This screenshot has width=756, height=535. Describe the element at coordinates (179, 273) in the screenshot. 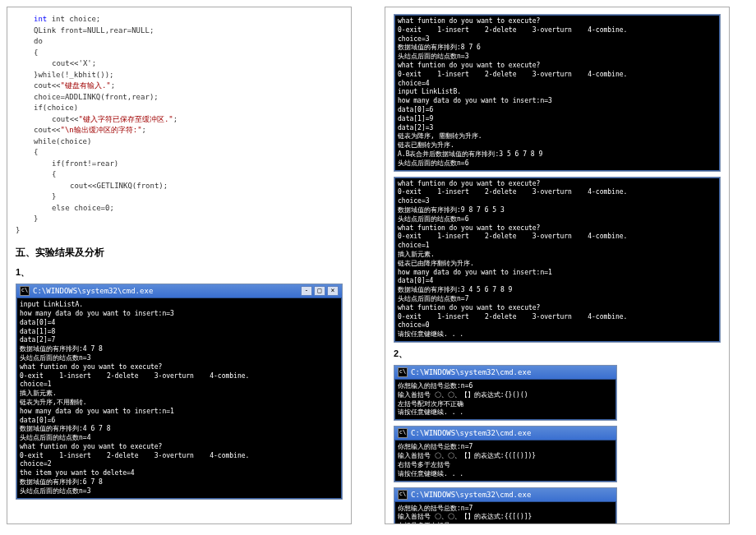

I see `item-label-1: 1、` at that location.